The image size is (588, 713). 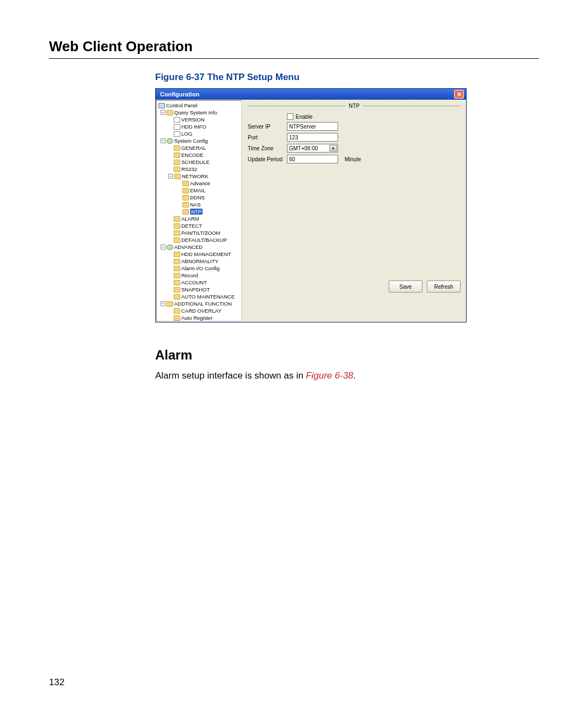 I want to click on port-input, so click(x=313, y=137).